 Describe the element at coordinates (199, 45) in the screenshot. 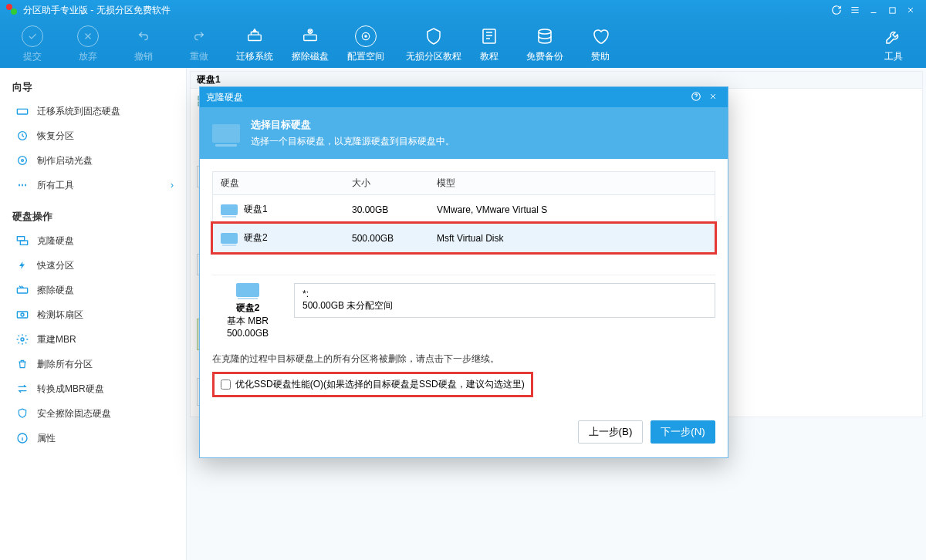

I see `toolbar-redo: 重做` at that location.